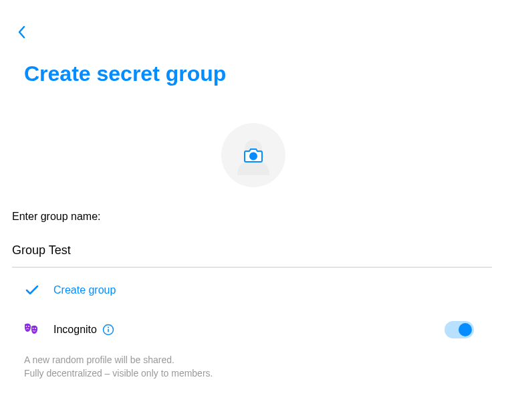 The image size is (506, 420). Describe the element at coordinates (459, 330) in the screenshot. I see `incognito-toggle` at that location.